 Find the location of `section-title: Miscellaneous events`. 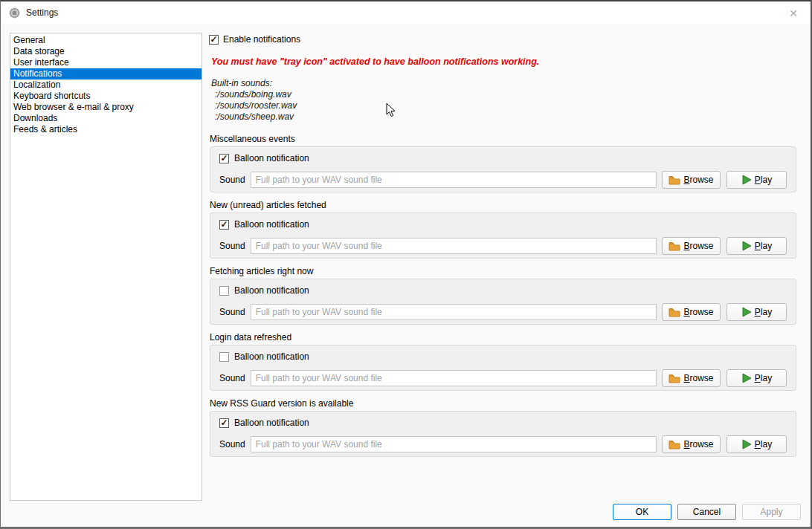

section-title: Miscellaneous events is located at coordinates (503, 140).